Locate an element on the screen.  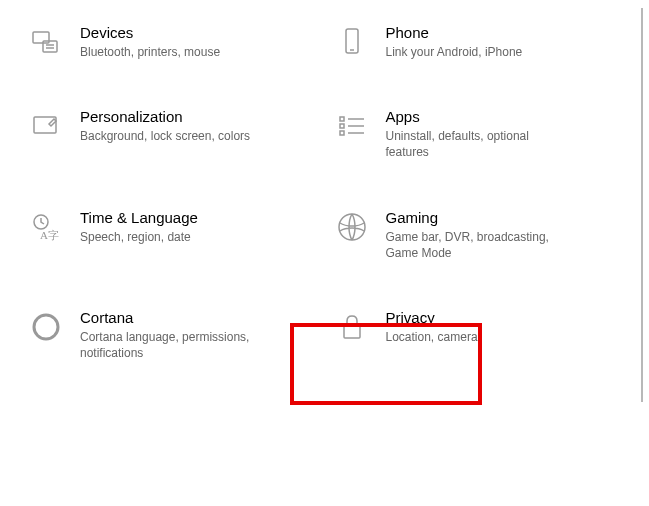
tile-title: Personalization is located at coordinates (165, 116).